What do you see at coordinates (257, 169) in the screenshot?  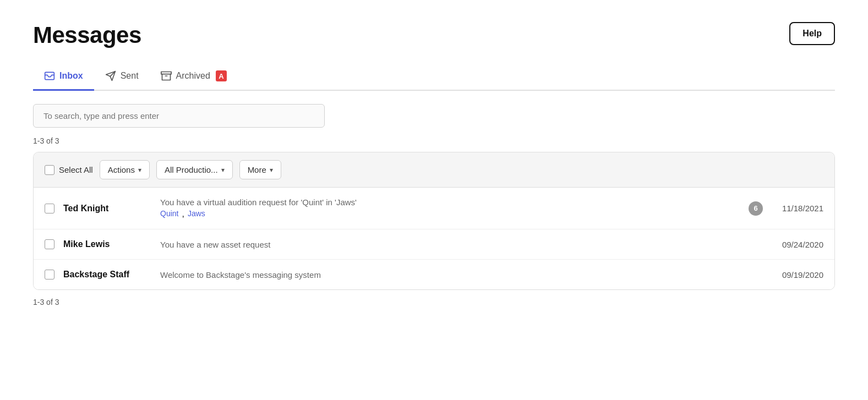 I see `more-label: More` at bounding box center [257, 169].